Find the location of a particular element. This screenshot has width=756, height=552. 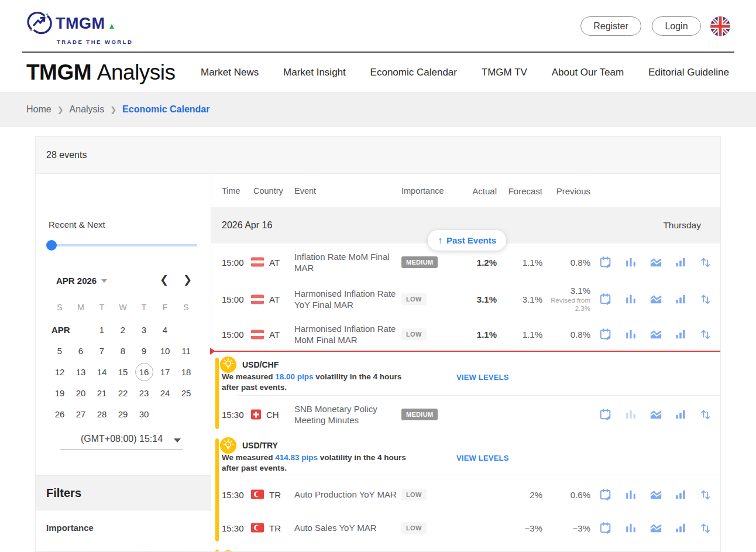

calendar-day: 3 is located at coordinates (144, 330).